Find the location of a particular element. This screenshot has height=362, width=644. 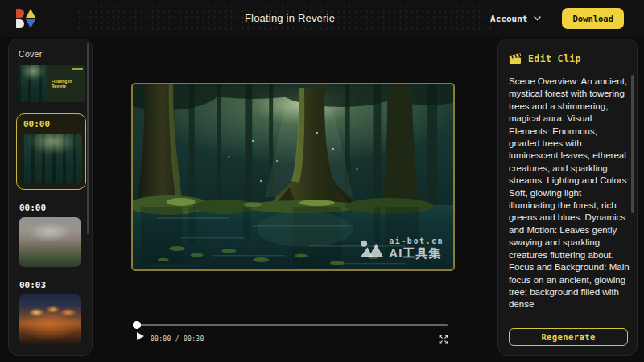

clips-sidebar: Cover Floating in Reverie 00:00 00:00 00… is located at coordinates (50, 197).